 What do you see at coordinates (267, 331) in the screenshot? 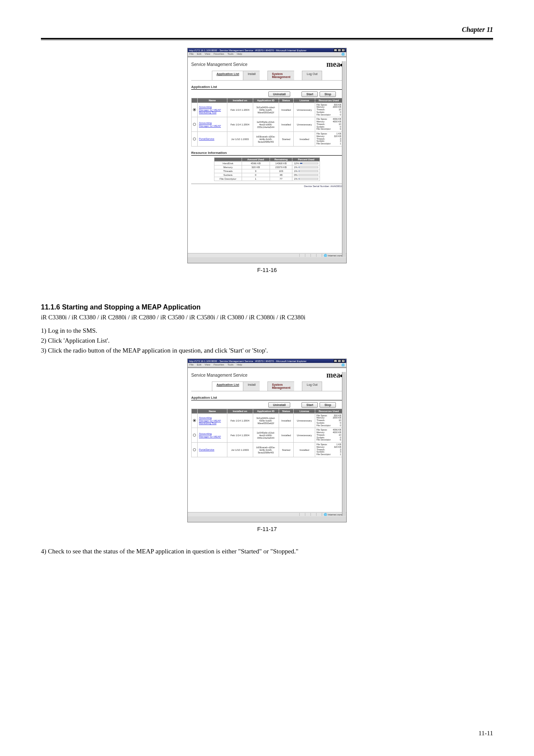
I see `step-1: 1) Log in to the SMS.` at bounding box center [267, 331].